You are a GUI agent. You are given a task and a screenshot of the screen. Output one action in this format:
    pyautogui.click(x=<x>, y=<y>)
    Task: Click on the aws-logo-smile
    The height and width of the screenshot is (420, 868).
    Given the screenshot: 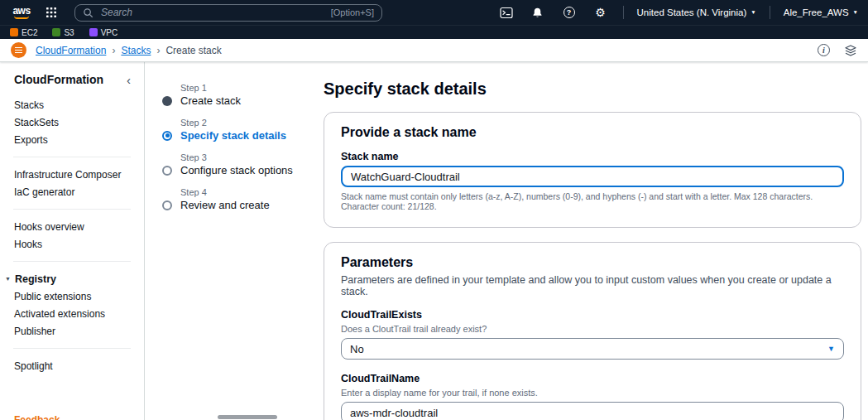 What is the action you would take?
    pyautogui.click(x=22, y=17)
    